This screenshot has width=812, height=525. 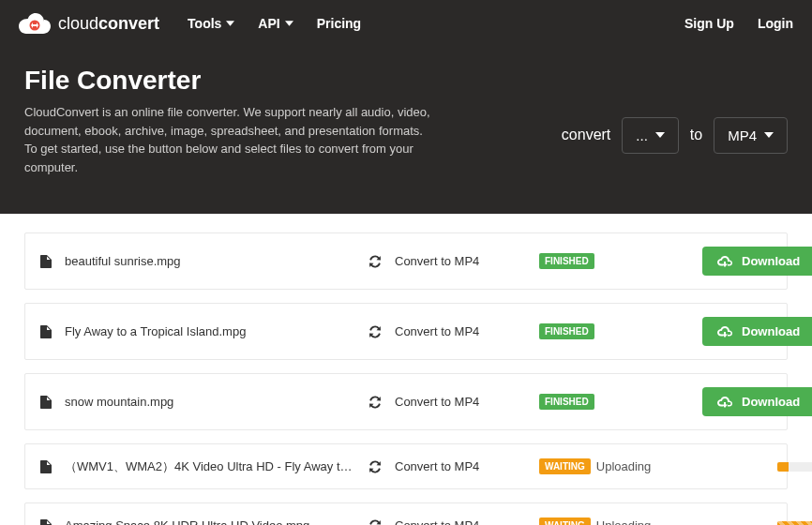 What do you see at coordinates (211, 23) in the screenshot?
I see `nav-tools: Tools` at bounding box center [211, 23].